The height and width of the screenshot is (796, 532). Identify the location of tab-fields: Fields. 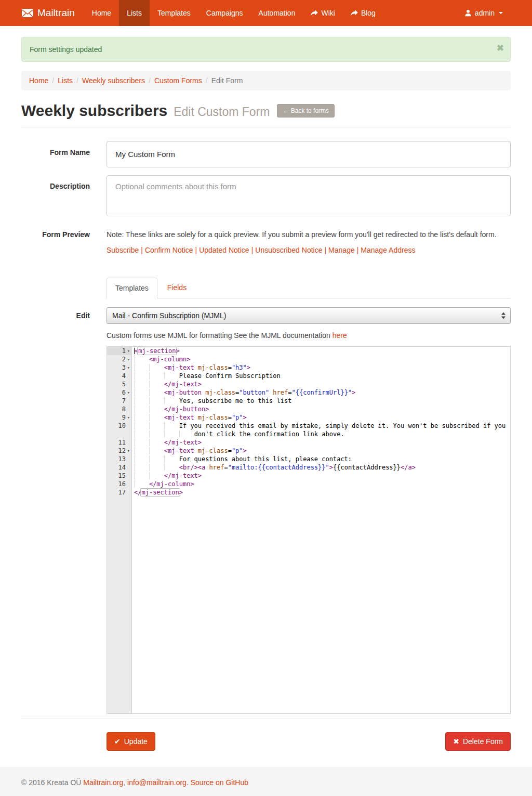
(177, 288).